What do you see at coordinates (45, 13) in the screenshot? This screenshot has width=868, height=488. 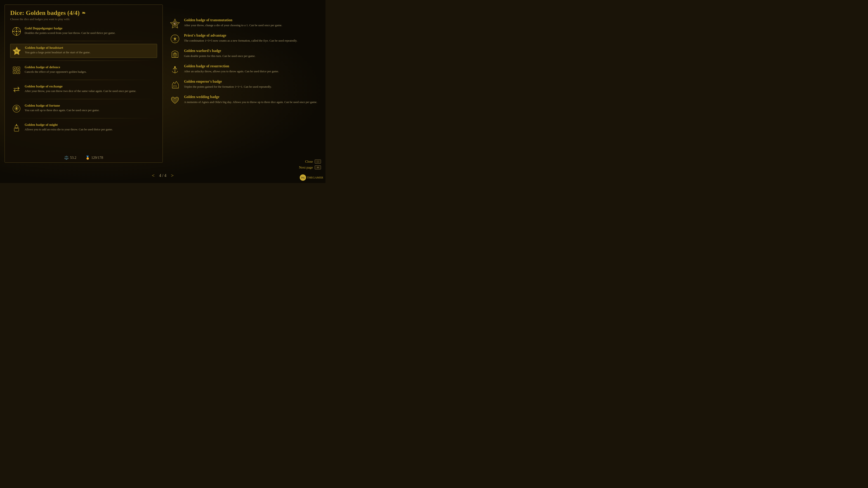 I see `panel-title-text: Dice: Golden badges (4/4)` at bounding box center [45, 13].